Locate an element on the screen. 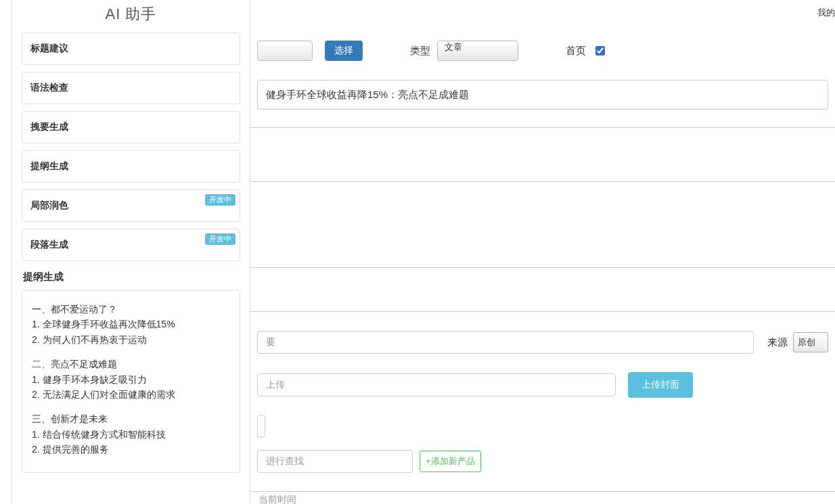  ai-item-summary-gen: 拽要生成 is located at coordinates (131, 127).